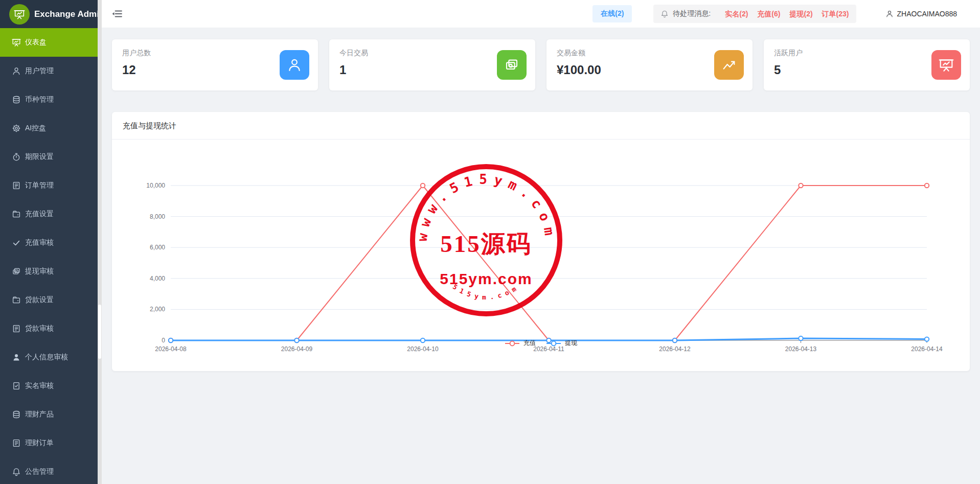 This screenshot has width=980, height=484. I want to click on x-tick-label: 2026-04-09, so click(297, 349).